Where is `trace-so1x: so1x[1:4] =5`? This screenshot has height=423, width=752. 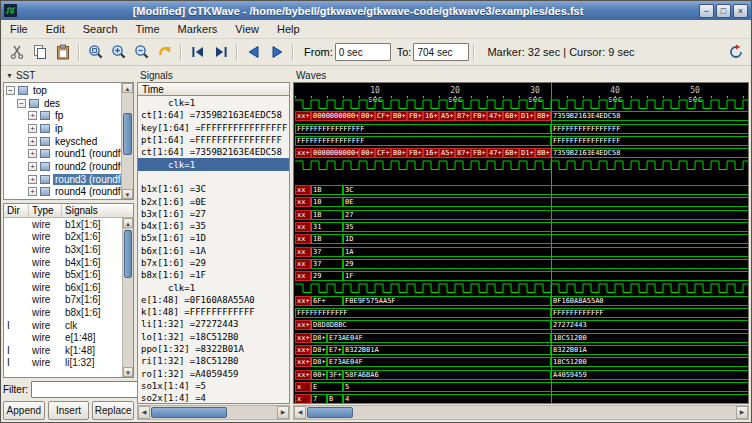
trace-so1x: so1x[1:4] =5 is located at coordinates (214, 386).